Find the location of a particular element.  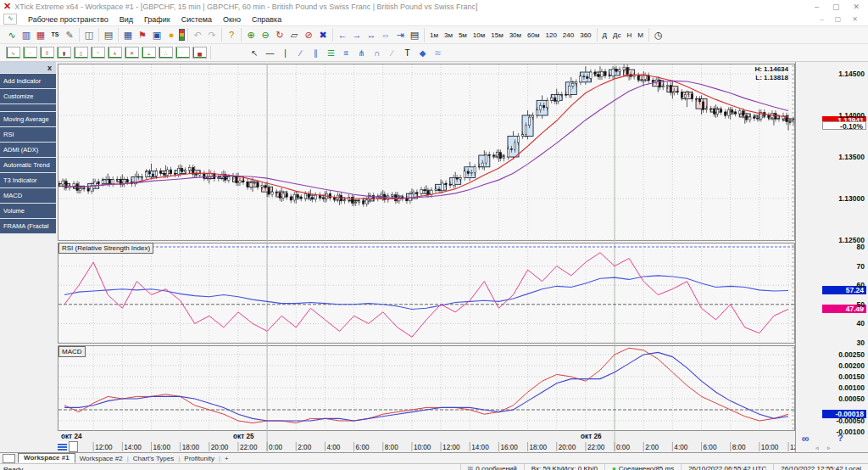

chart-properties-icon is located at coordinates (63, 446).